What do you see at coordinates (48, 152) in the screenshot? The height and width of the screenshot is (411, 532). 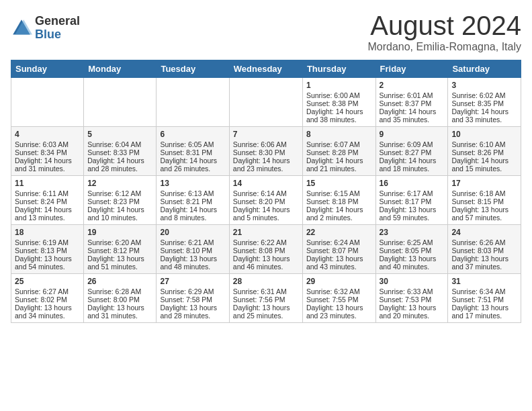 I see `table-row: 4Sunrise: 6:03 AMSunset: 8:34 PMDaylight…` at bounding box center [48, 152].